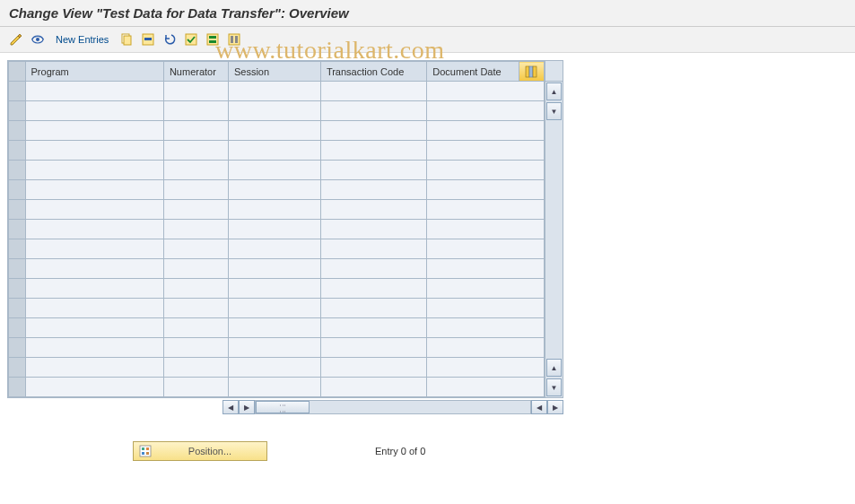 The height and width of the screenshot is (504, 855). Describe the element at coordinates (393, 407) in the screenshot. I see `horizontal-scroll-track` at that location.